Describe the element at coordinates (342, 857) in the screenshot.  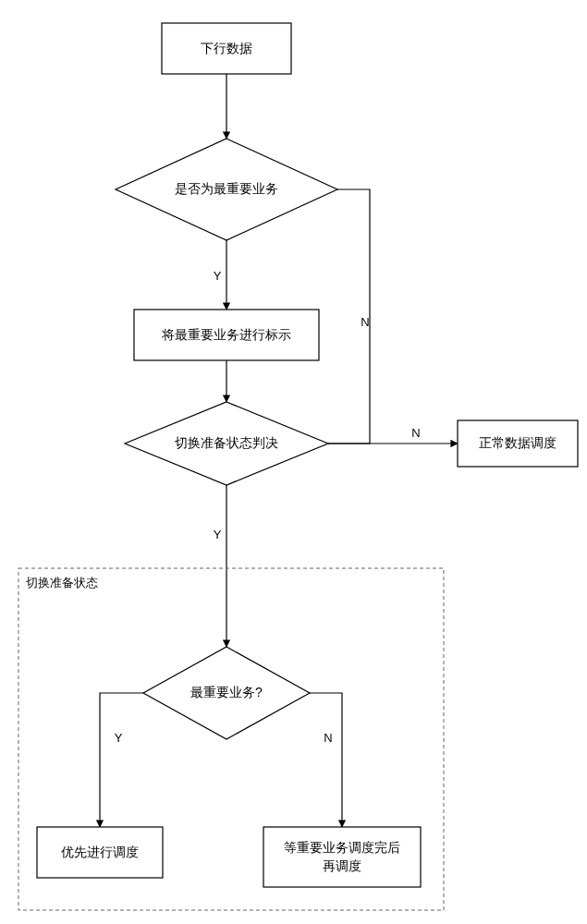
I see `node-wait` at that location.